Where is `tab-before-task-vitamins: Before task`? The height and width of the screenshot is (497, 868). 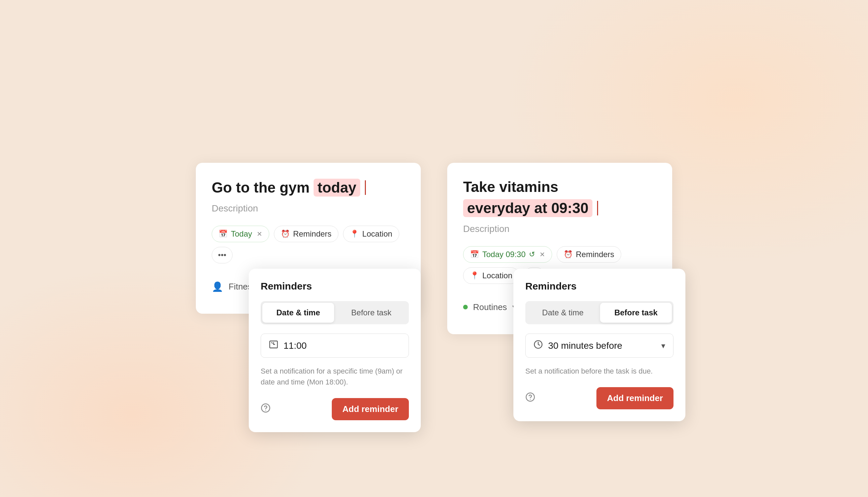
tab-before-task-vitamins: Before task is located at coordinates (636, 313).